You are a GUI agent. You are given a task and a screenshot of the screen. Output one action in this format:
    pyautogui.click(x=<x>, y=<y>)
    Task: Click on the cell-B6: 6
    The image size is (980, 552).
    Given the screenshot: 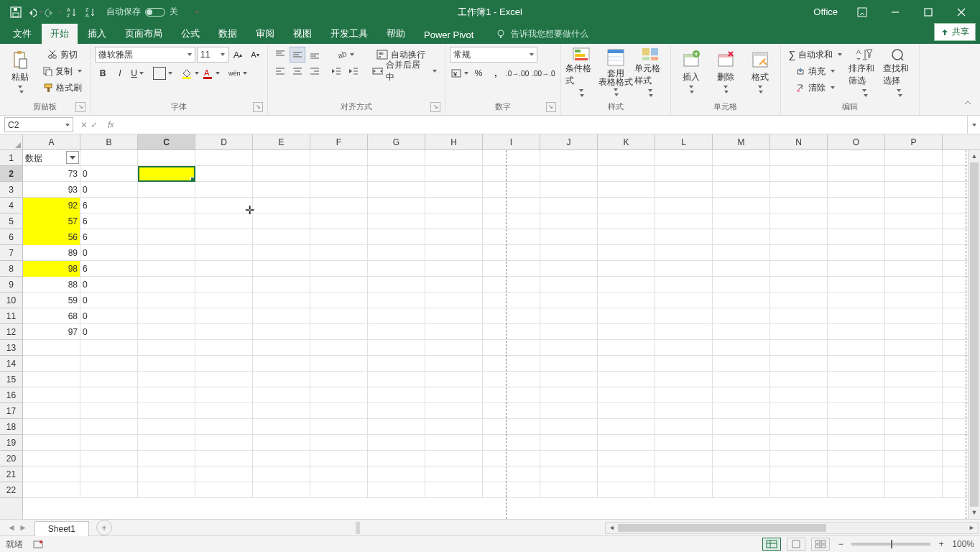 What is the action you would take?
    pyautogui.click(x=109, y=237)
    